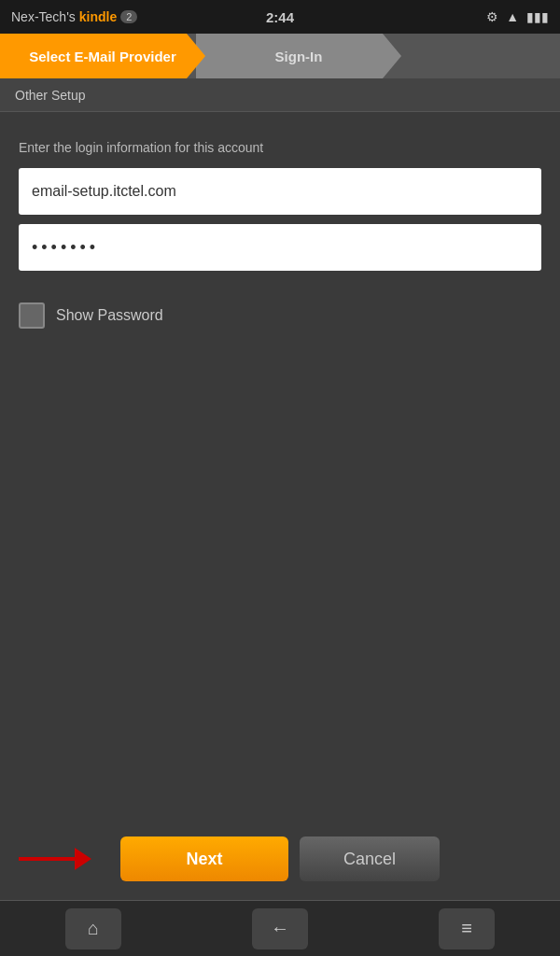 The width and height of the screenshot is (560, 956). I want to click on show-password-row: Show Password, so click(280, 316).